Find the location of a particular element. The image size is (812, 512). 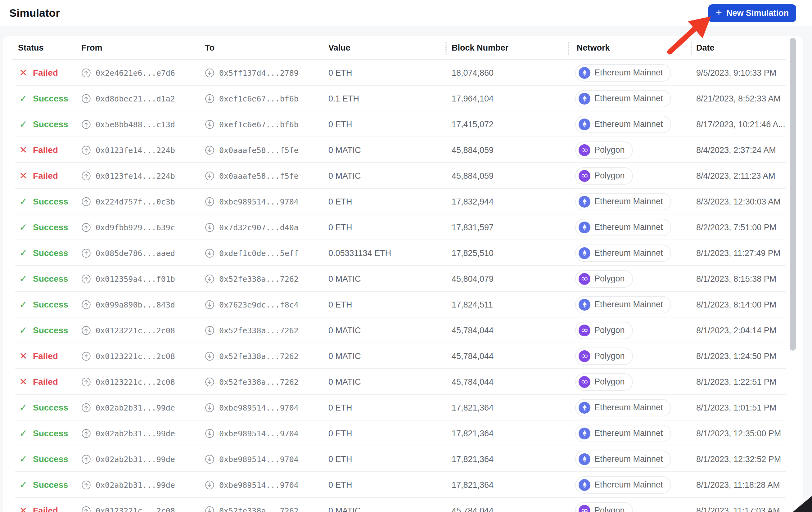

from-cell: 0xd8dbec21...d1a2 is located at coordinates (128, 98).